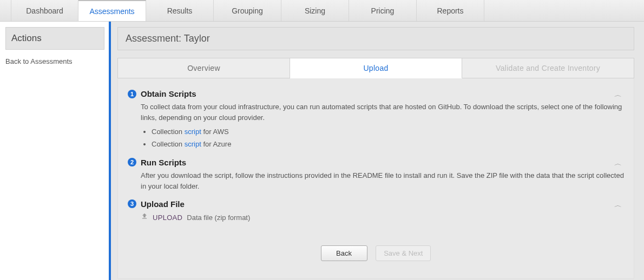 The height and width of the screenshot is (280, 644). Describe the element at coordinates (44, 11) in the screenshot. I see `nav-tab-dashboard: Dashboard` at that location.